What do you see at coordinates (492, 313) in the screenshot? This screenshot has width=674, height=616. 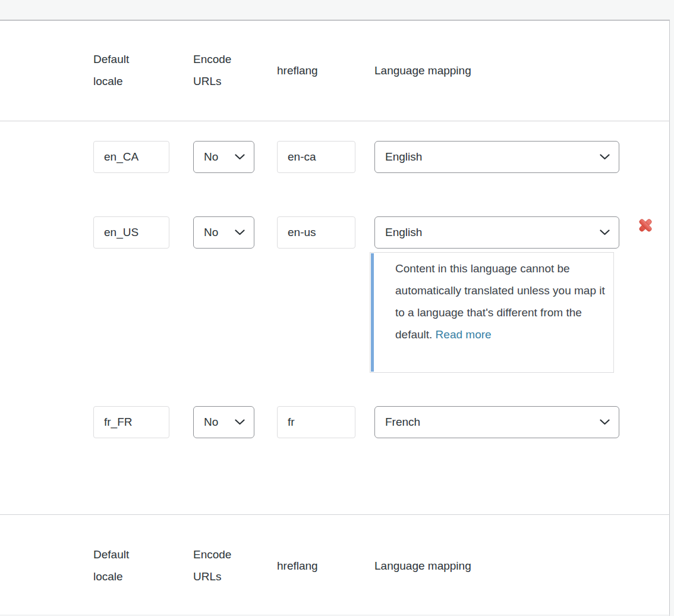 I see `language-mapping-notice: Content in this language cannot be autom…` at bounding box center [492, 313].